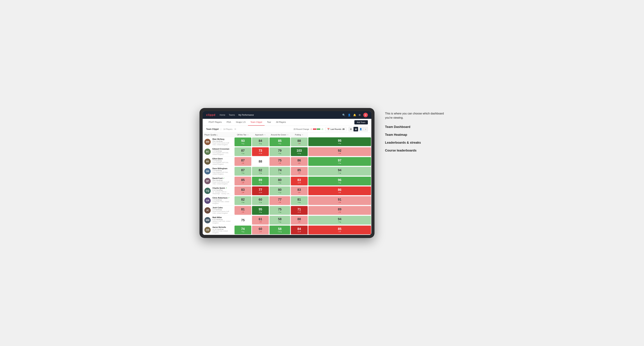 This screenshot has height=346, width=644. I want to click on team-name: Team Clippd, so click(212, 129).